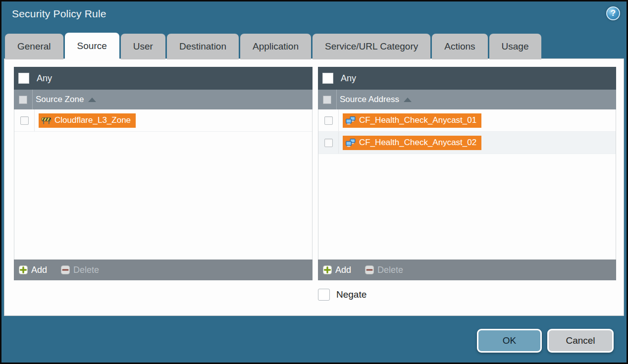  I want to click on tab-application: Application, so click(275, 47).